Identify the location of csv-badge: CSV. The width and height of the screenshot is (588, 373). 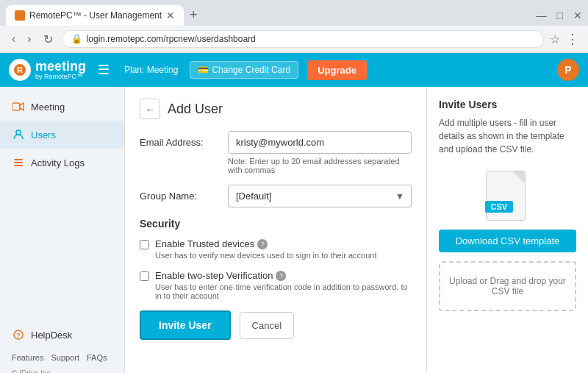
(500, 207).